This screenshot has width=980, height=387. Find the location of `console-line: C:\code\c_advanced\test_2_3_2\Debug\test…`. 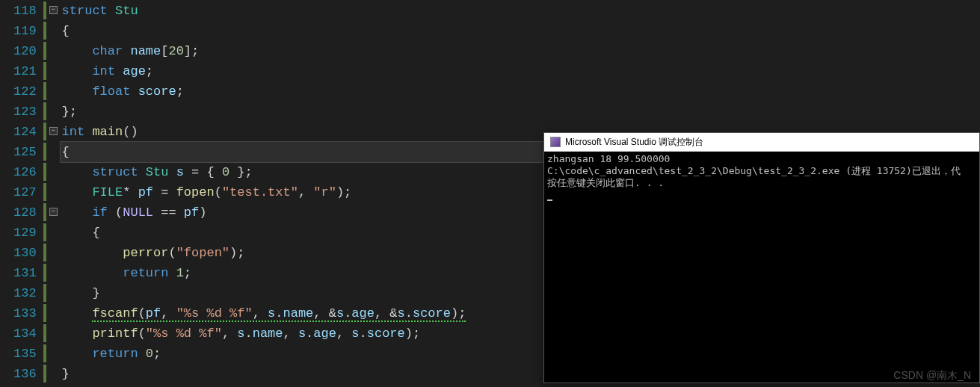

console-line: C:\code\c_advanced\test_2_3_2\Debug\test… is located at coordinates (754, 170).